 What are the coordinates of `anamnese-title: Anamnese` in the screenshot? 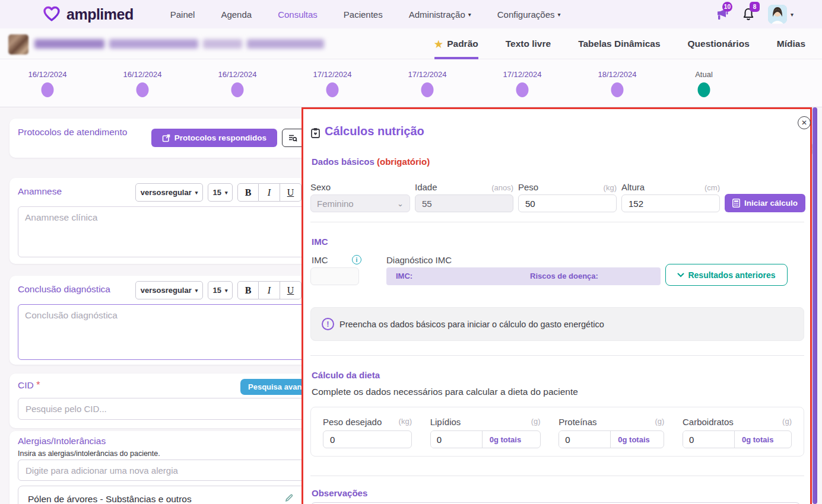 It's located at (40, 192).